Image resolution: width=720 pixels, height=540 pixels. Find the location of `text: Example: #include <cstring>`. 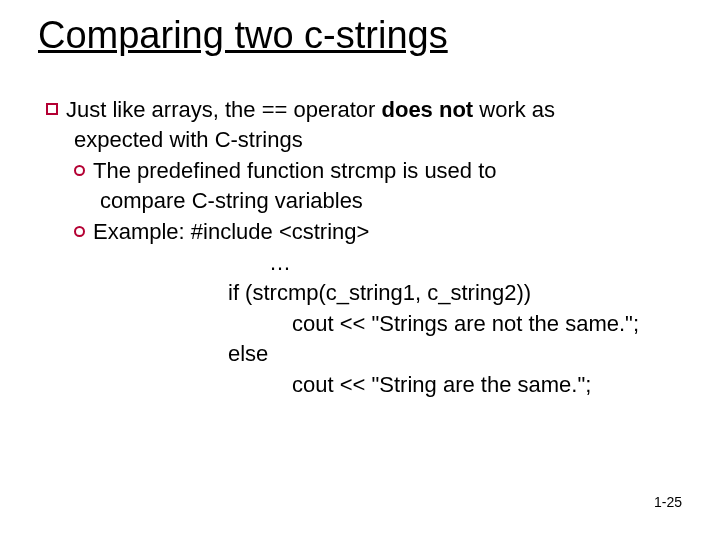

text: Example: #include <cstring> is located at coordinates (231, 232).